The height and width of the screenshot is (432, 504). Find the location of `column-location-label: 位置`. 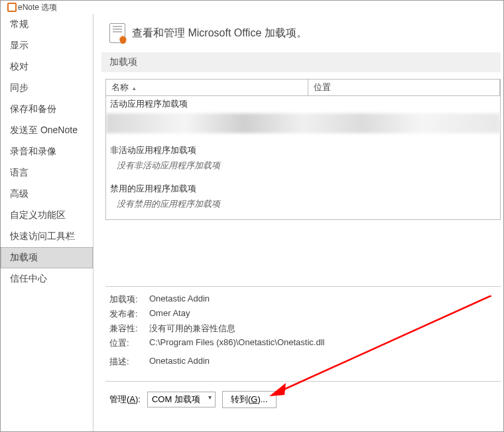

column-location-label: 位置 is located at coordinates (322, 87).